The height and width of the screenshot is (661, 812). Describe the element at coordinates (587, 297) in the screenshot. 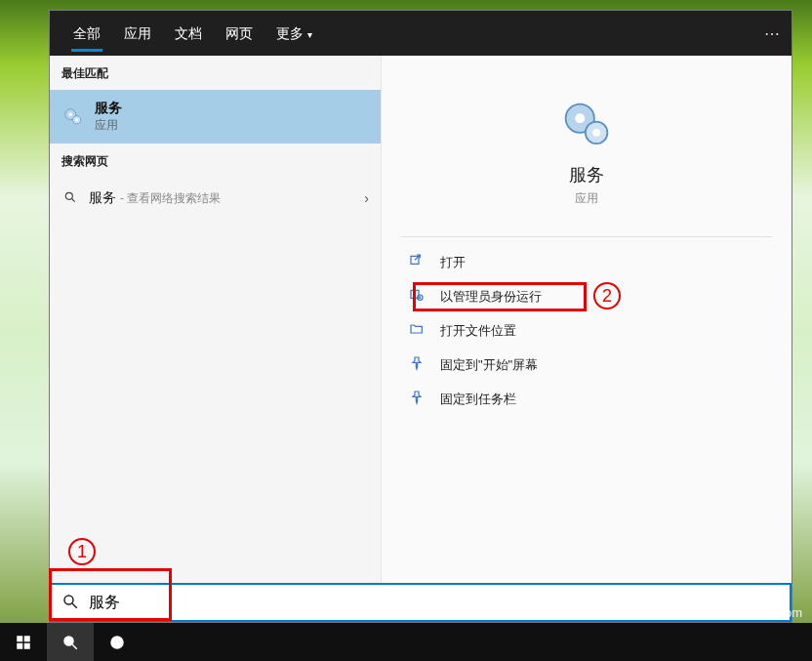

I see `action-run-as-admin: 以管理员身份运行` at that location.